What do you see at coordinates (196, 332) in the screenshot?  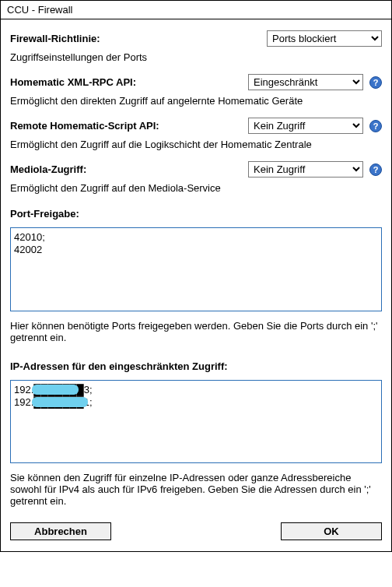 I see `ports-hint: Hier können benötigte Ports freigegeben …` at bounding box center [196, 332].